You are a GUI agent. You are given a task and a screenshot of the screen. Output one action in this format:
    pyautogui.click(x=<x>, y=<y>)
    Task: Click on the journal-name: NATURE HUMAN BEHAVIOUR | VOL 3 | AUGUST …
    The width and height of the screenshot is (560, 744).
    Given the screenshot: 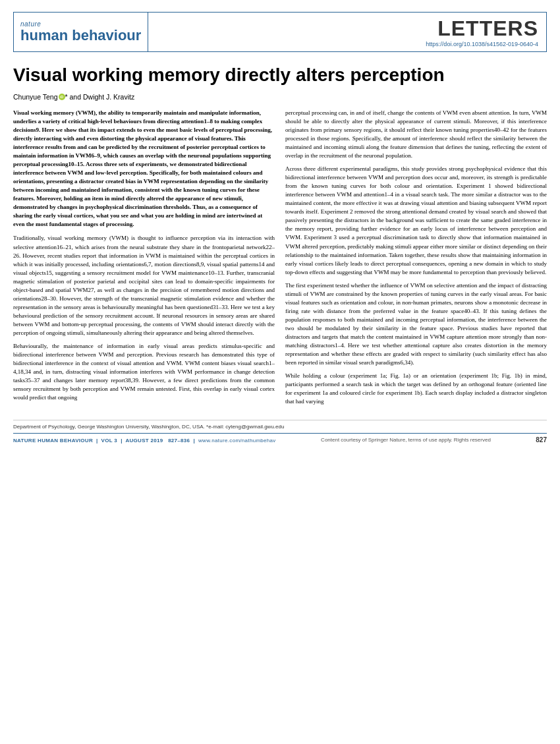 What is the action you would take?
    pyautogui.click(x=145, y=440)
    